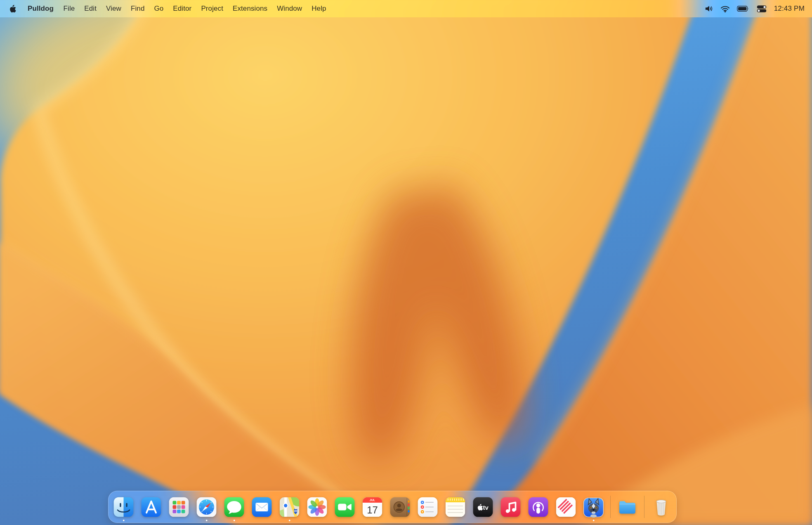 Image resolution: width=812 pixels, height=525 pixels. Describe the element at coordinates (295, 511) in the screenshot. I see `svg-text: 280` at that location.